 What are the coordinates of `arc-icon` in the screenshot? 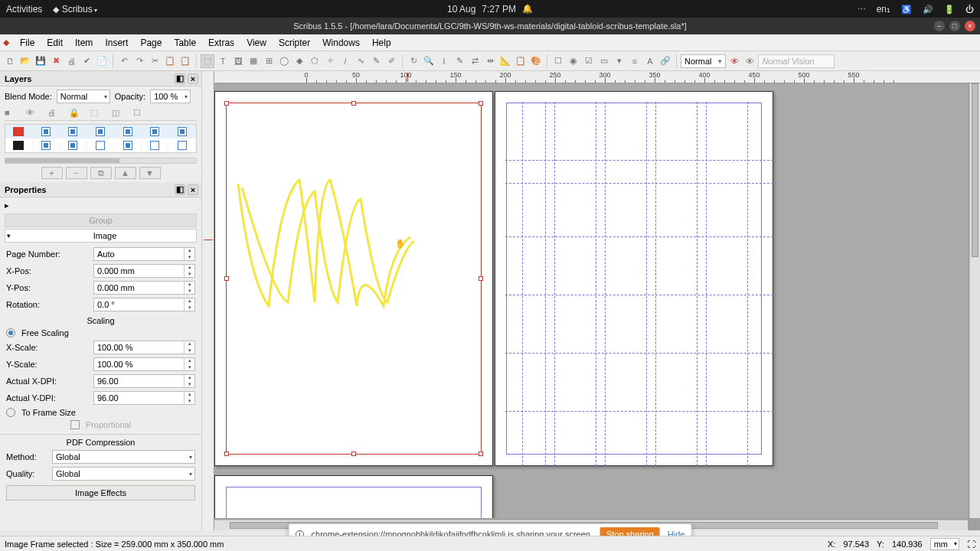 It's located at (315, 61).